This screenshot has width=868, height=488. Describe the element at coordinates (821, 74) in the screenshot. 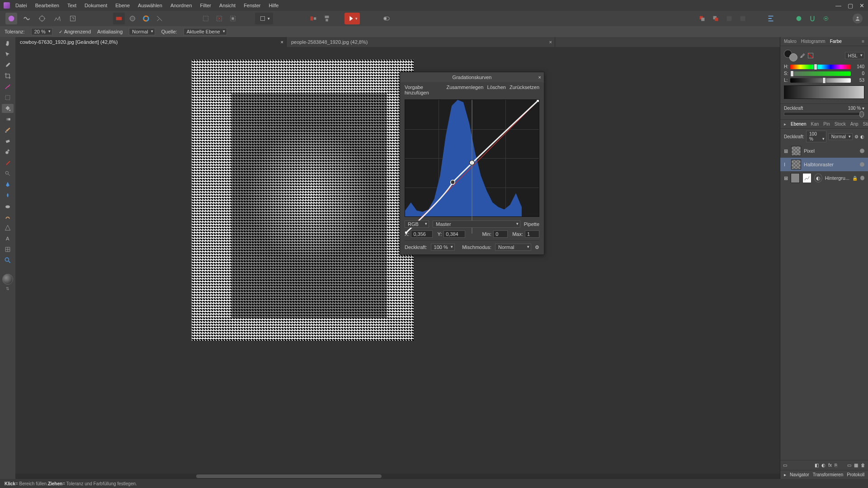

I see `sat-slider` at that location.